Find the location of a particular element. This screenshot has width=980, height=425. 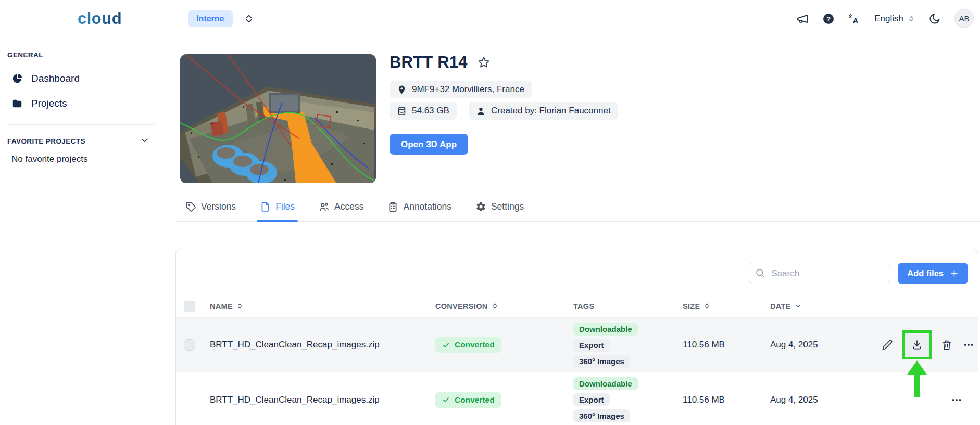

file-size: 110.56 MB is located at coordinates (726, 400).